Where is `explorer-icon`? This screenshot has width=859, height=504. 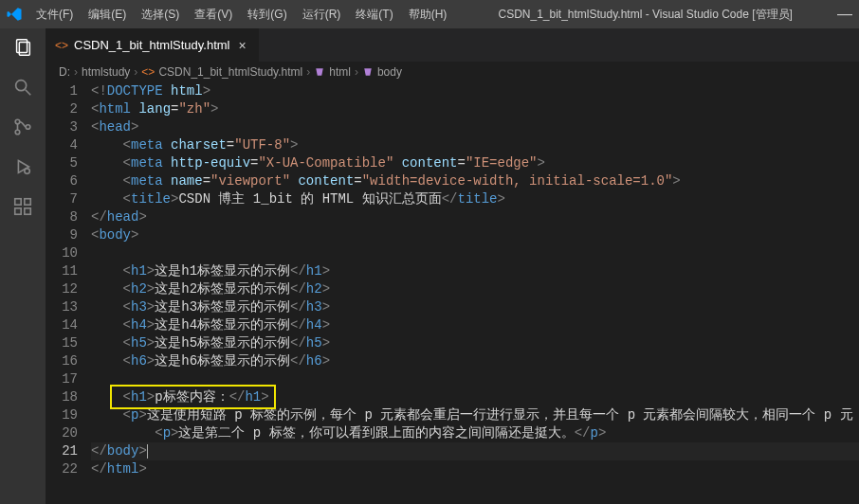
explorer-icon is located at coordinates (23, 47).